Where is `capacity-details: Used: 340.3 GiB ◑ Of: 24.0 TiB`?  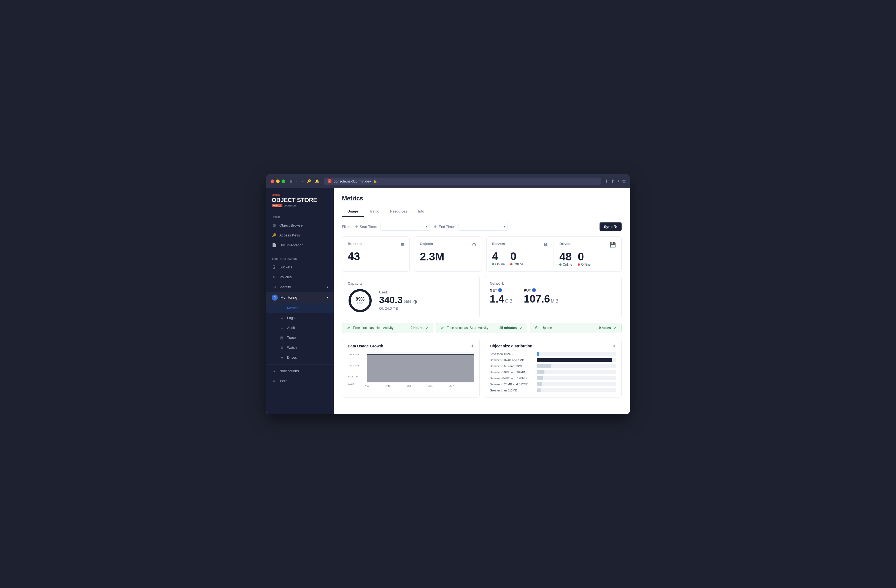 capacity-details: Used: 340.3 GiB ◑ Of: 24.0 TiB is located at coordinates (398, 300).